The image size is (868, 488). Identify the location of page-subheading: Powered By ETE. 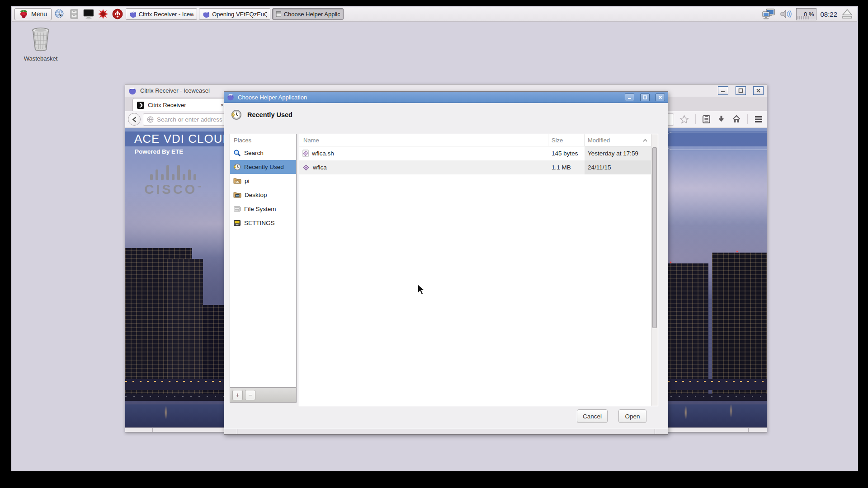
(159, 152).